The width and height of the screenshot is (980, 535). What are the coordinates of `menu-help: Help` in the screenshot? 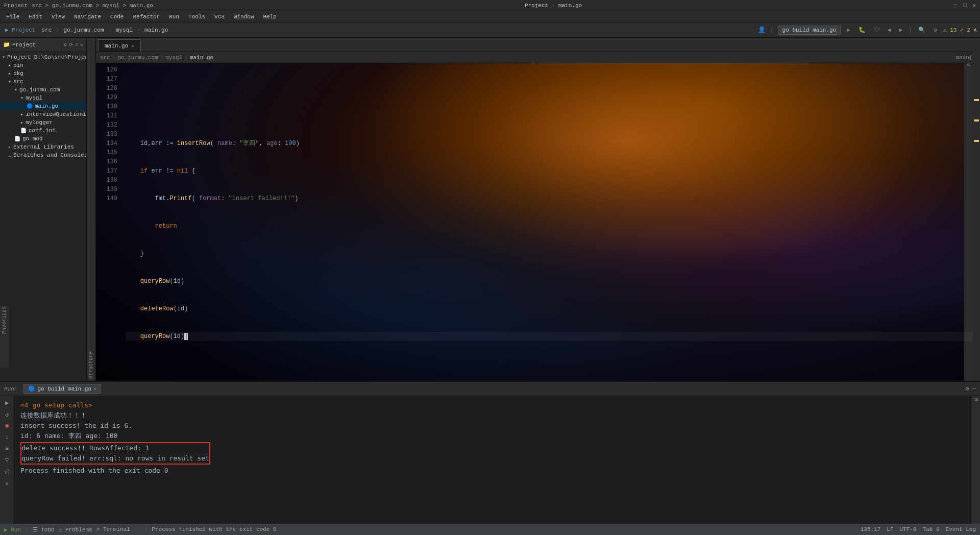 It's located at (270, 17).